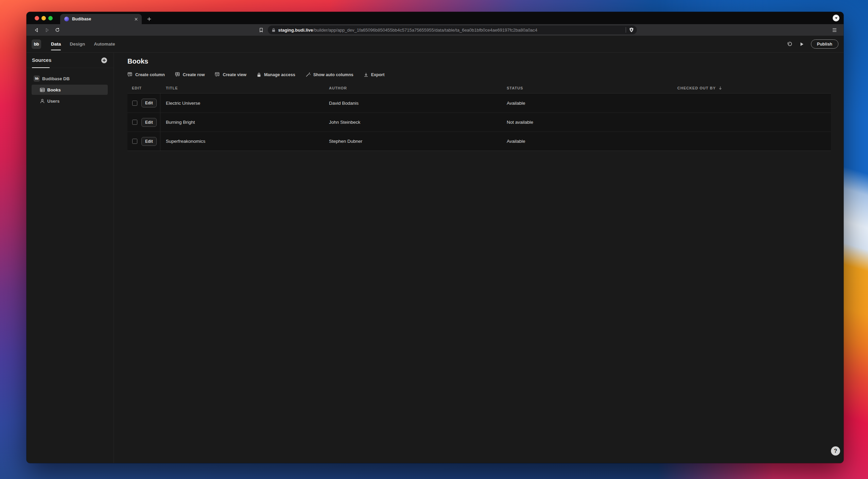 The width and height of the screenshot is (868, 479). What do you see at coordinates (177, 75) in the screenshot?
I see `table-add-row-icon` at bounding box center [177, 75].